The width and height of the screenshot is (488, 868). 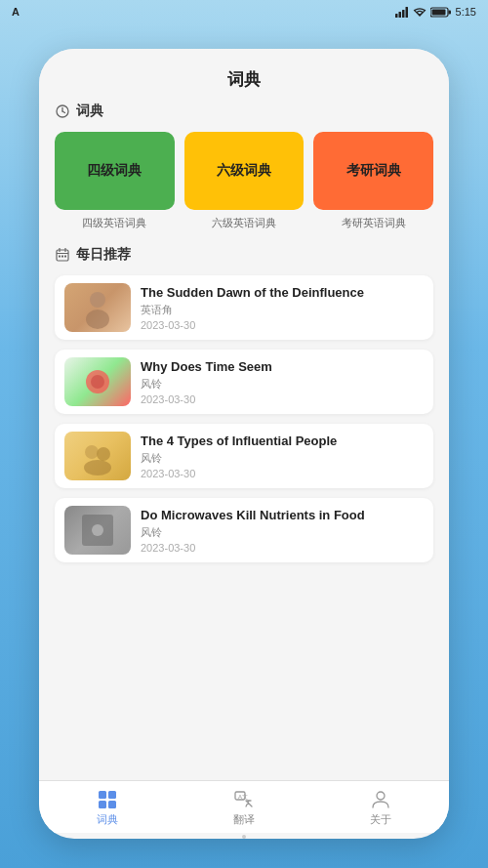 What do you see at coordinates (16, 12) in the screenshot?
I see `status-app-label: A` at bounding box center [16, 12].